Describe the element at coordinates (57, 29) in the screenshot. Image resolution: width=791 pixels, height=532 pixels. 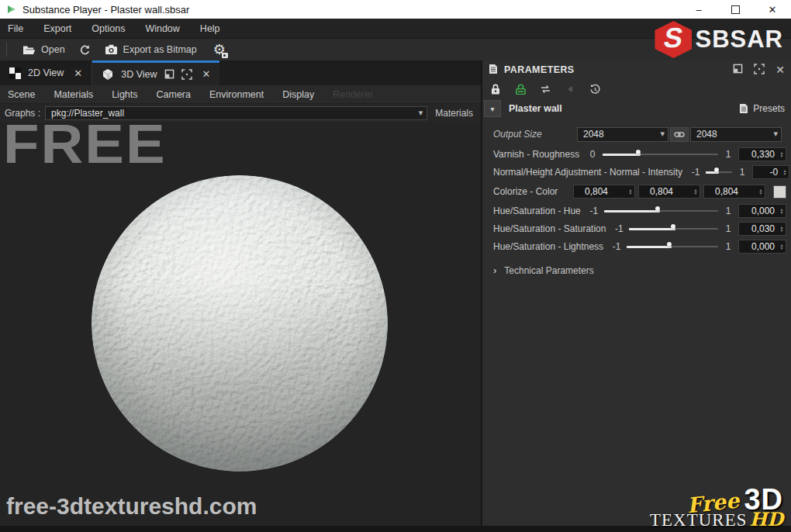
I see `menu-export: Export` at that location.